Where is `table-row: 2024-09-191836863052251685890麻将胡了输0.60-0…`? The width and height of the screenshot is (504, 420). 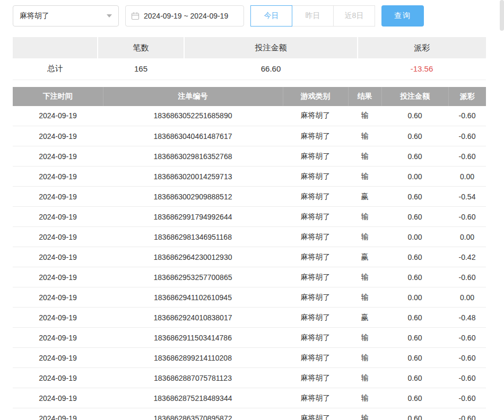
table-row: 2024-09-191836863052251685890麻将胡了输0.60-0… is located at coordinates (249, 116).